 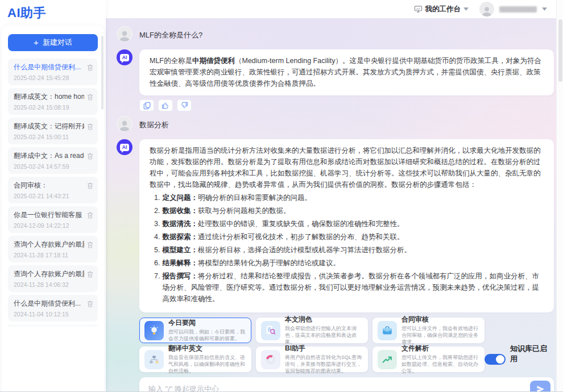 I want to click on conversation-item: 查询个人存款账户的最新... 2024-11-28 17:18:11, so click(x=53, y=249).